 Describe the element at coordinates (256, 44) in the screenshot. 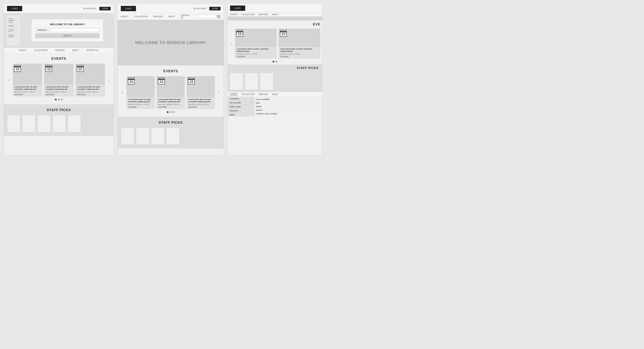

I see `event-card-3-1: 13 Lorem ipsum dolor sit amet, consetetu…` at that location.